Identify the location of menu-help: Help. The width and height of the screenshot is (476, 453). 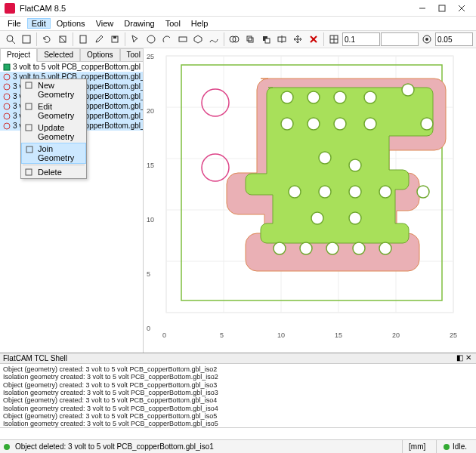
(199, 23).